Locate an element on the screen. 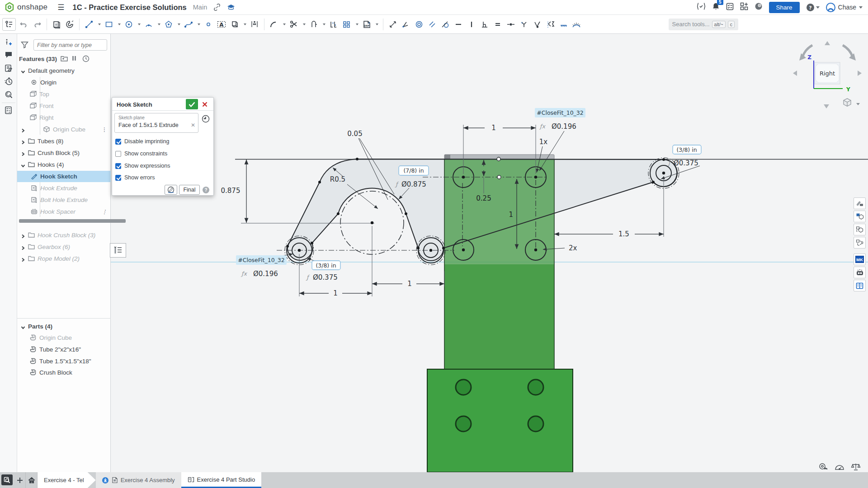 Image resolution: width=868 pixels, height=488 pixels. final-button: Final is located at coordinates (189, 190).